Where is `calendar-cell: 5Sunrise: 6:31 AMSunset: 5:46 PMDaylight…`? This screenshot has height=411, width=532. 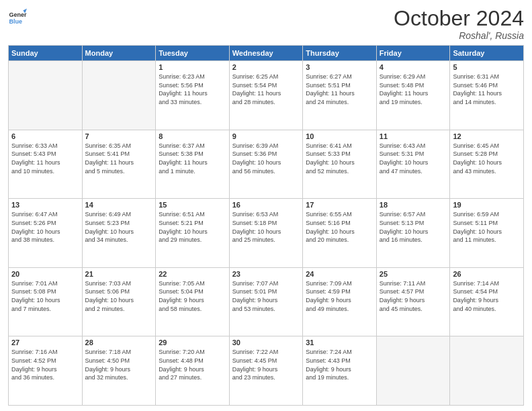 calendar-cell: 5Sunrise: 6:31 AMSunset: 5:46 PMDaylight… is located at coordinates (487, 95).